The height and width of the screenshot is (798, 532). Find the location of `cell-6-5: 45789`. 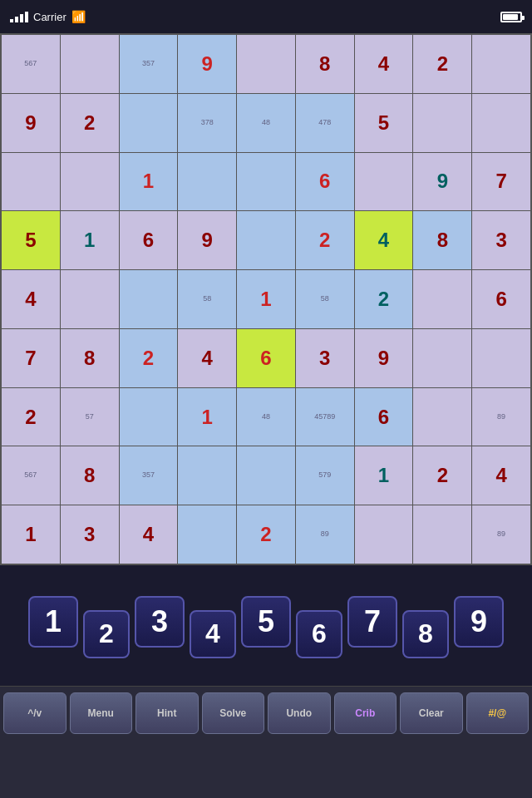

cell-6-5: 45789 is located at coordinates (325, 417).